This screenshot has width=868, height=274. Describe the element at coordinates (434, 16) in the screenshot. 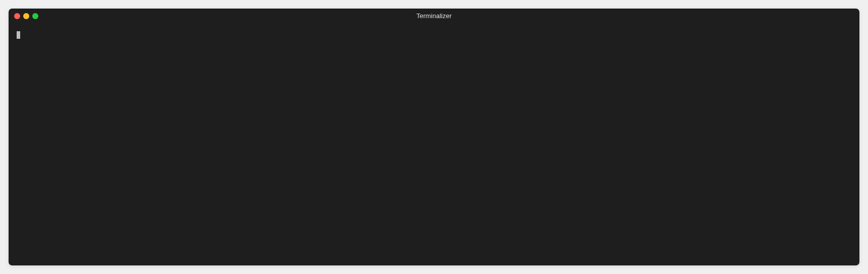

I see `window-title: Terminalizer` at that location.